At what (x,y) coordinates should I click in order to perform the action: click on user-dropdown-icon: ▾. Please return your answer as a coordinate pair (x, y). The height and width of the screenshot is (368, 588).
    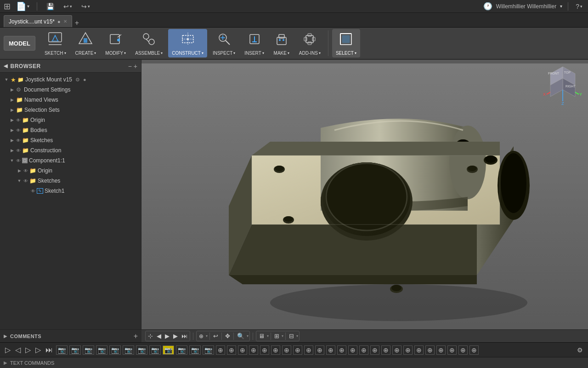
    Looking at the image, I should click on (561, 6).